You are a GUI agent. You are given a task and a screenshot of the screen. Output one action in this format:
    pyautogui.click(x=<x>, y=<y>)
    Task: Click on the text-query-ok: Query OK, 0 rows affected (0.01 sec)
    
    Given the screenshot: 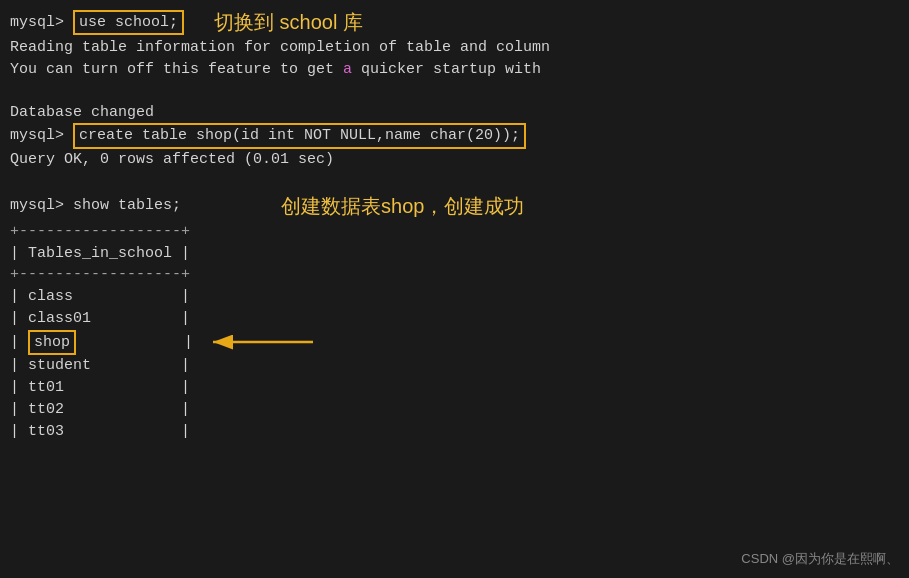 What is the action you would take?
    pyautogui.click(x=172, y=160)
    